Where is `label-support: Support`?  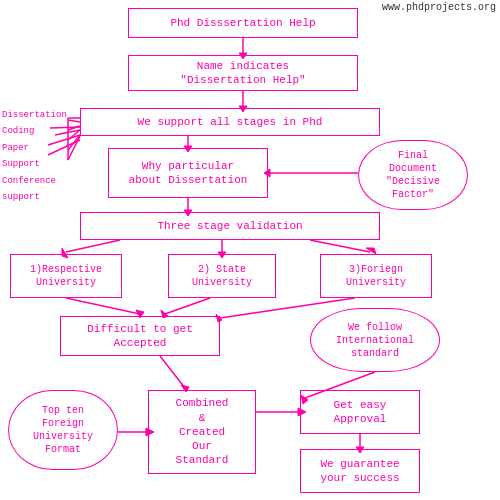
label-support: Support is located at coordinates (34, 164).